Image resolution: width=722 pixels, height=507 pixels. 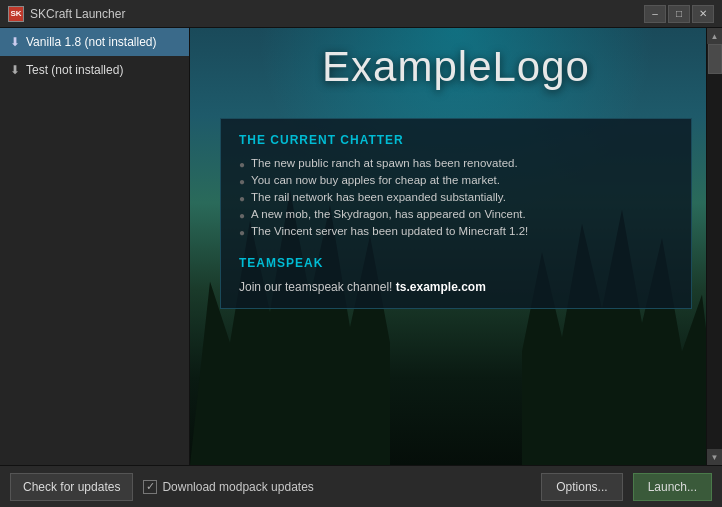 What do you see at coordinates (456, 164) in the screenshot?
I see `list-item: ● The new public ranch at spawn has been…` at bounding box center [456, 164].